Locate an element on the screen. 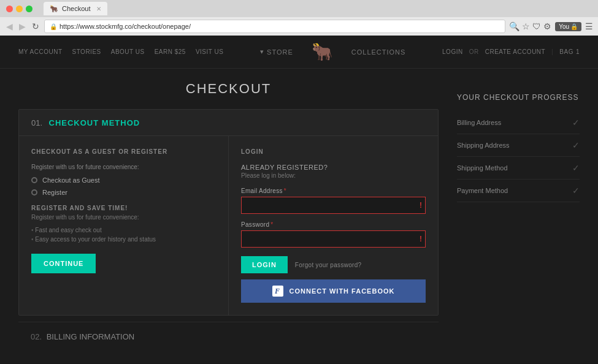 The width and height of the screenshot is (598, 364). refresh-button: ↻ is located at coordinates (36, 26).